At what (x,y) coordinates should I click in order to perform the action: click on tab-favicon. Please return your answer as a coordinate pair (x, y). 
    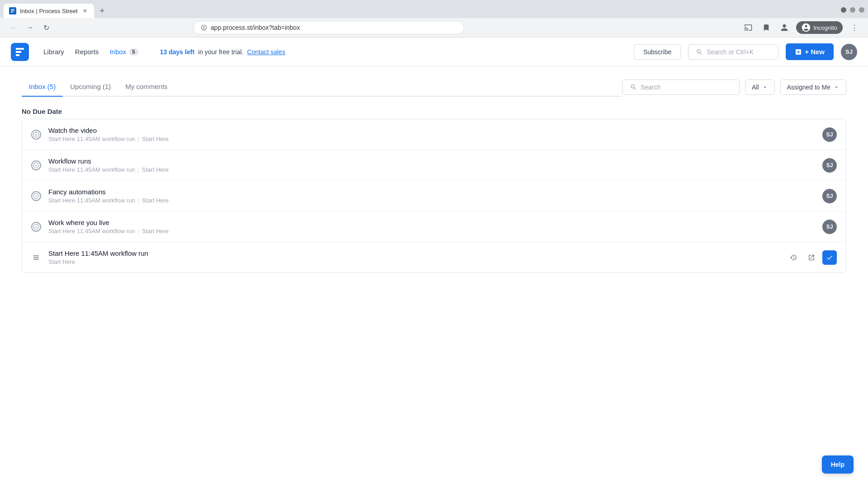
    Looking at the image, I should click on (13, 11).